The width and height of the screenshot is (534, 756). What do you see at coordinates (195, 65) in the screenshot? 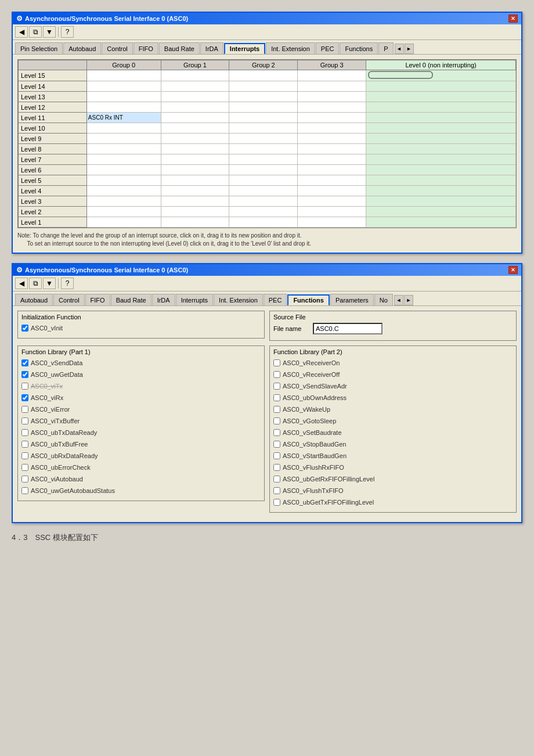
I see `col-header-group1: Group 1` at bounding box center [195, 65].